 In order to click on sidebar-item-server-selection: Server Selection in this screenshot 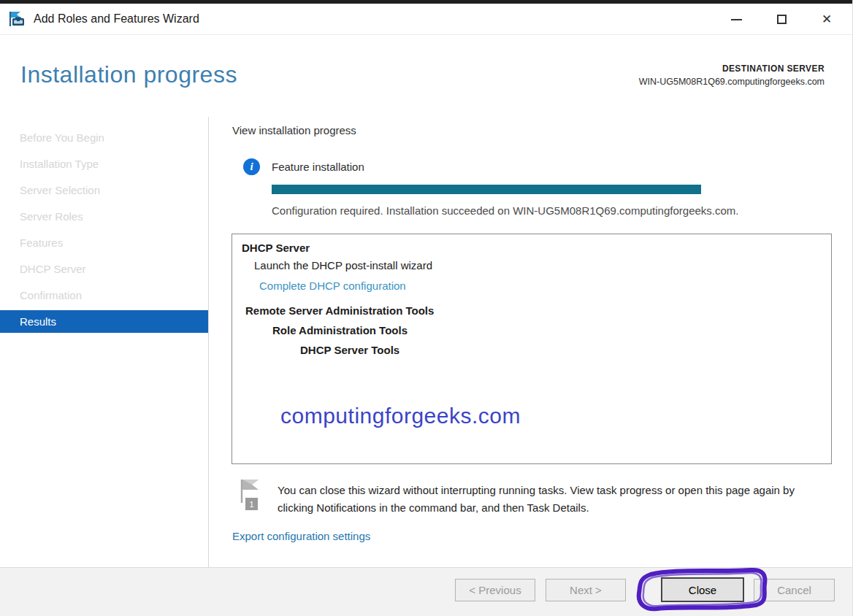, I will do `click(104, 190)`.